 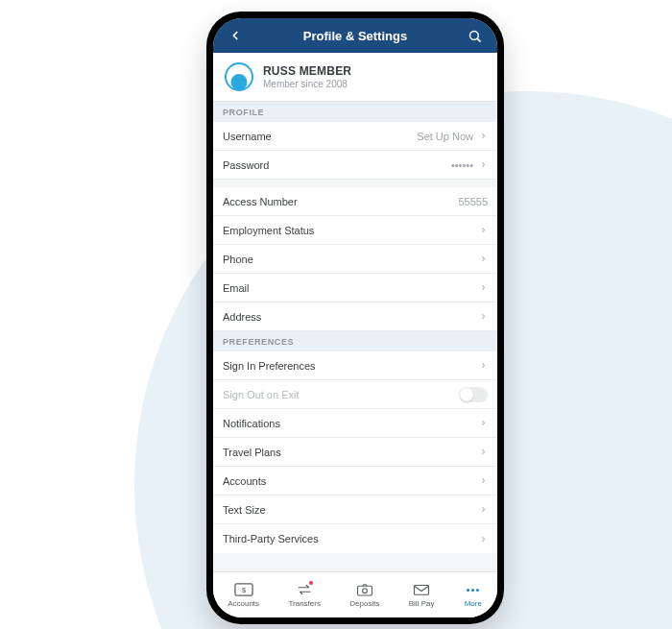 What do you see at coordinates (235, 36) in the screenshot?
I see `back-button` at bounding box center [235, 36].